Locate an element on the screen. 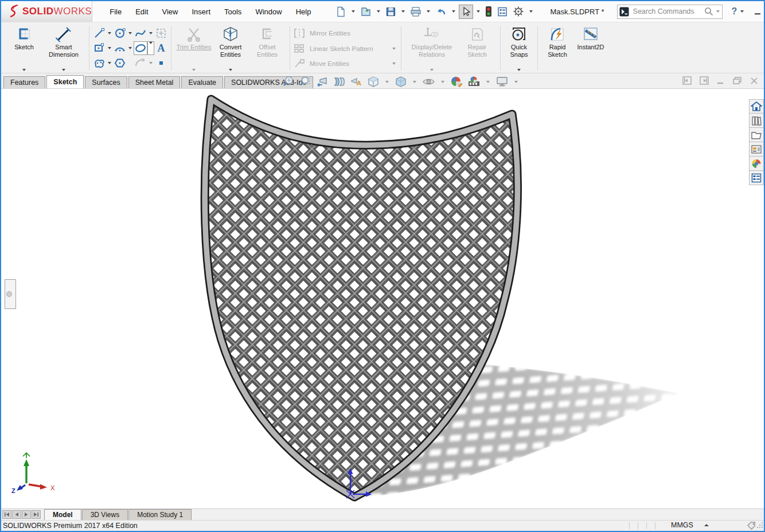 The image size is (765, 532). sketch-picture-button is located at coordinates (161, 33).